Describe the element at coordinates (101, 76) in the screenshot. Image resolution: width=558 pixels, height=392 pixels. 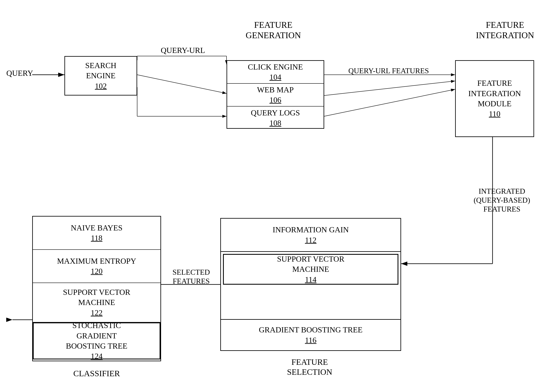
I see `search-engine-box: SEARCH ENGINE 102` at that location.